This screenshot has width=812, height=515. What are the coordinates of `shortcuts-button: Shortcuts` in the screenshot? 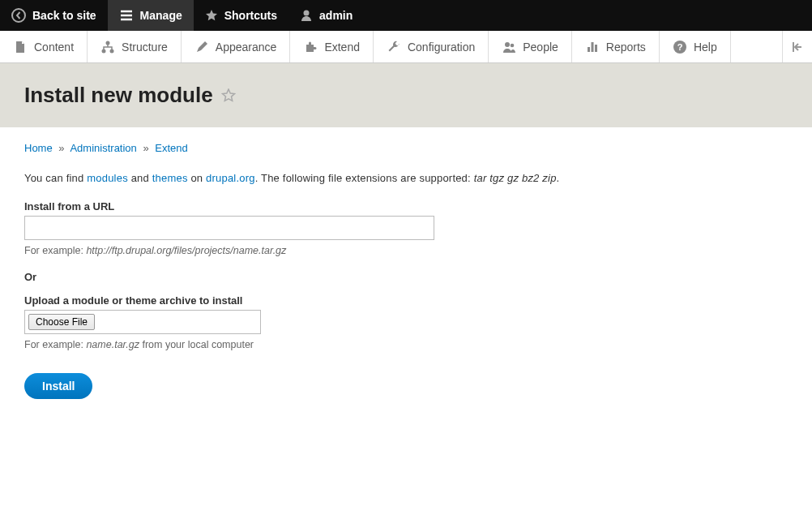 It's located at (241, 15).